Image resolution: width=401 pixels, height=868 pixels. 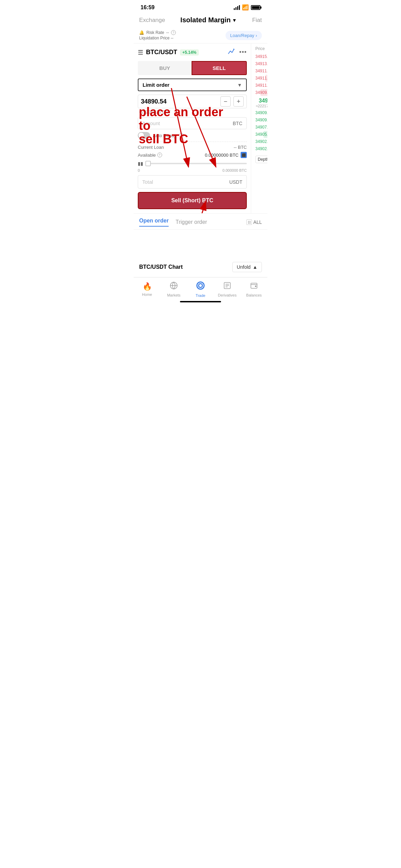 I want to click on sell-order-row: 34909.93 3.2584, so click(x=260, y=93).